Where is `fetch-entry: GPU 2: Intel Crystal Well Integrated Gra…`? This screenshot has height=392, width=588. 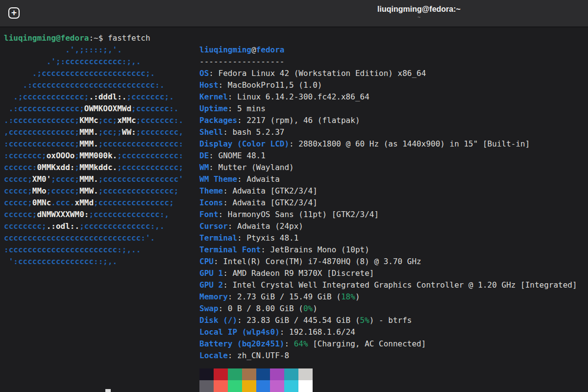
fetch-entry: GPU 2: Intel Crystal Well Integrated Gra… is located at coordinates (388, 285).